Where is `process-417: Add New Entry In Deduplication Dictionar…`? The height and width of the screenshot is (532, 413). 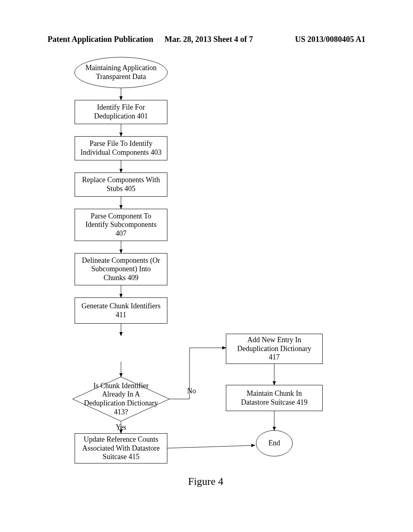 process-417: Add New Entry In Deduplication Dictionar… is located at coordinates (274, 349).